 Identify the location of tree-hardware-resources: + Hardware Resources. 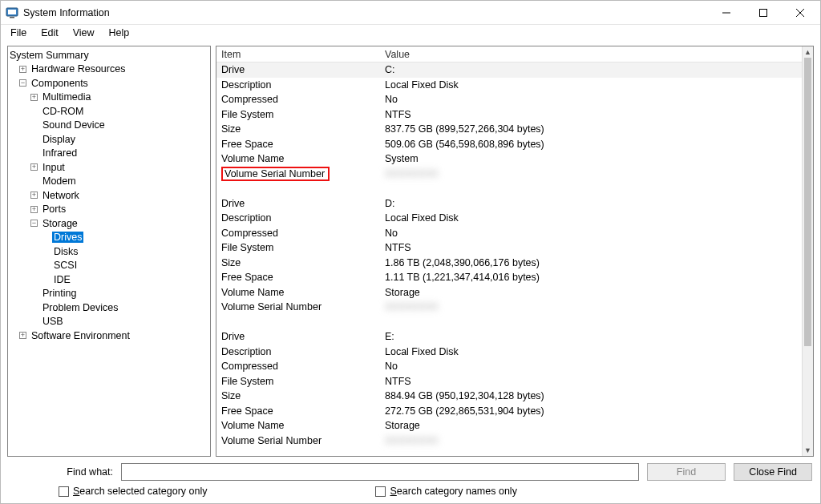
(109, 70).